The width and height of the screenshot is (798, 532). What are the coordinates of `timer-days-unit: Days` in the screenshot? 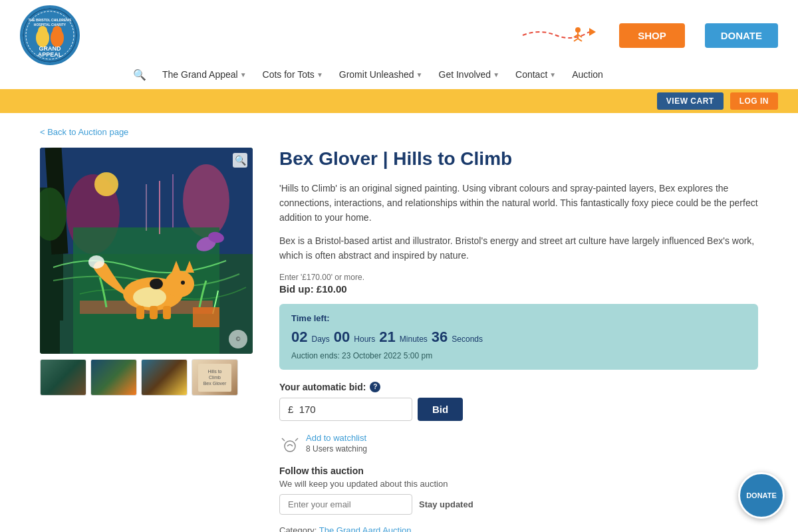 It's located at (321, 339).